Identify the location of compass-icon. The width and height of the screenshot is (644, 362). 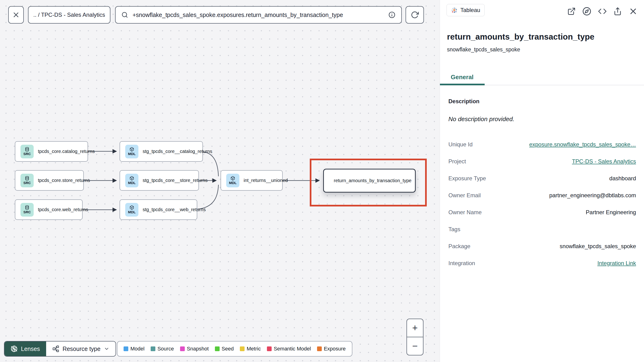
(587, 11).